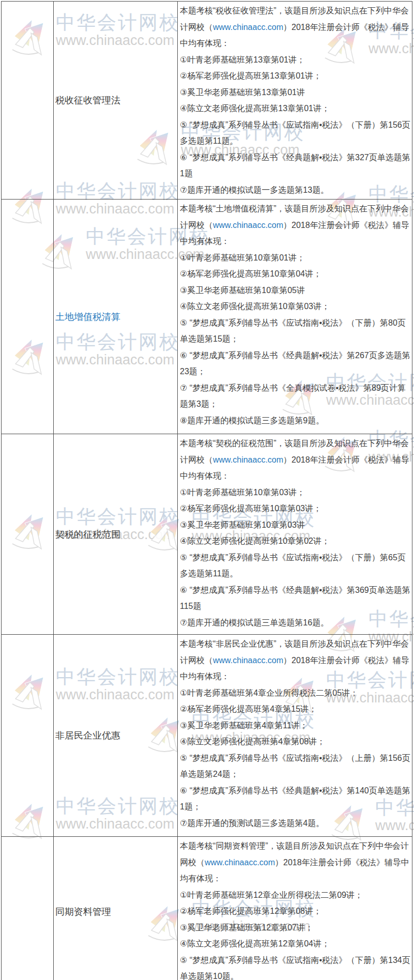 This screenshot has height=980, width=414. Describe the element at coordinates (295, 534) in the screenshot. I see `analysis-cell: 本题考核“契税的征税范围”，该题目所涉及知识点在下列中华会计网校（www.chi…` at that location.